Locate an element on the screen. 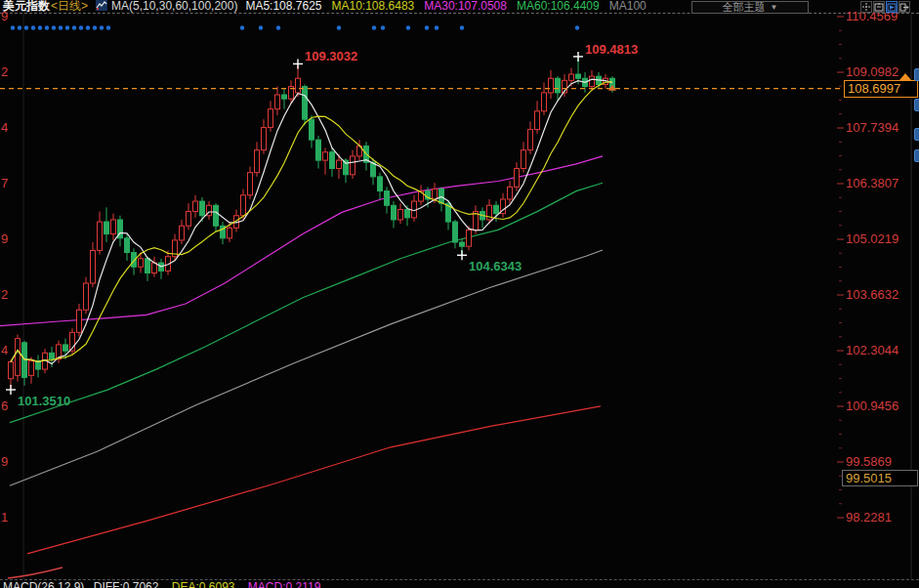 The height and width of the screenshot is (588, 919). left-axis-clipped-digit: 9 is located at coordinates (4, 238).